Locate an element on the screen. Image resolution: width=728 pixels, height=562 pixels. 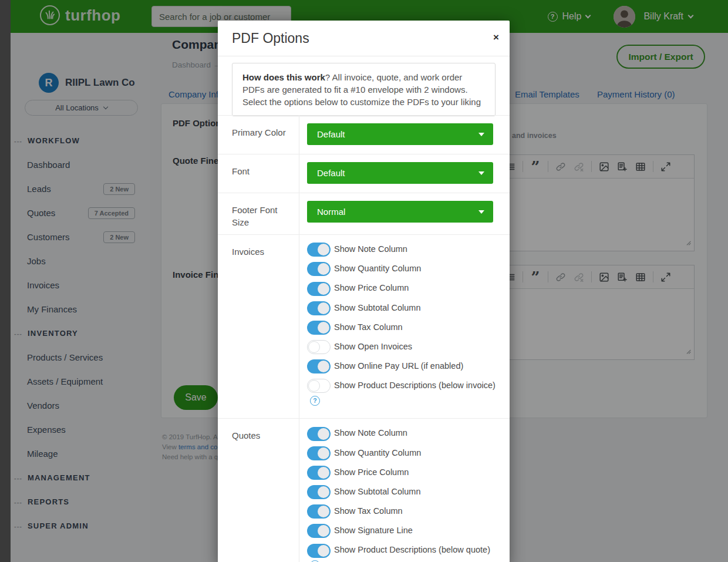
font-value: Default is located at coordinates (331, 173).